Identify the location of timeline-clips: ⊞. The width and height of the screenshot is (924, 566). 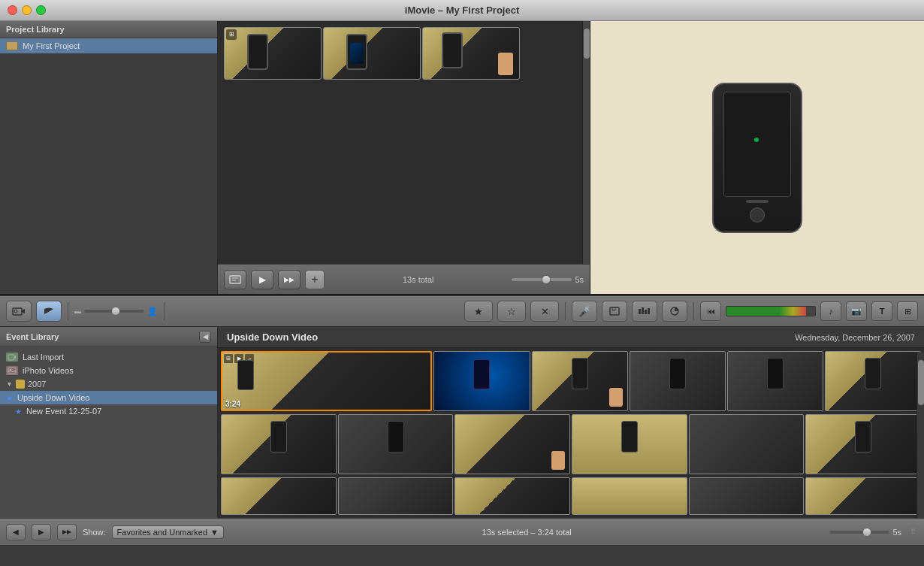
(404, 57).